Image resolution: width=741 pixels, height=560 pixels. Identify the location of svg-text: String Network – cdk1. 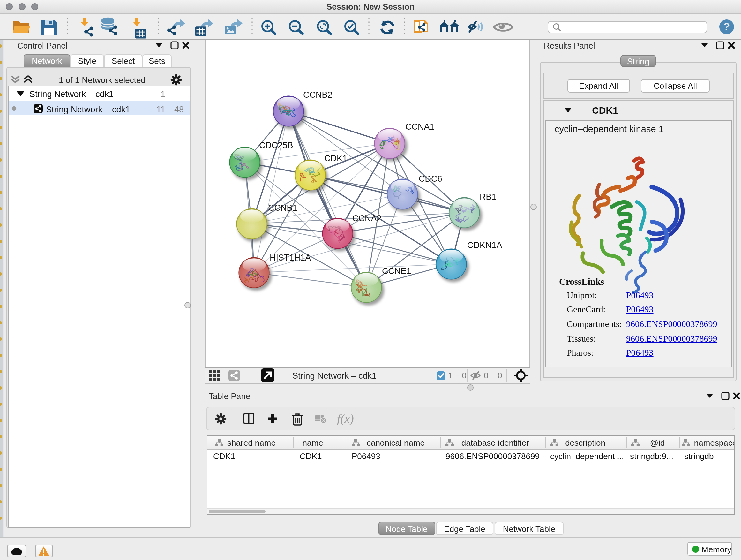
(334, 376).